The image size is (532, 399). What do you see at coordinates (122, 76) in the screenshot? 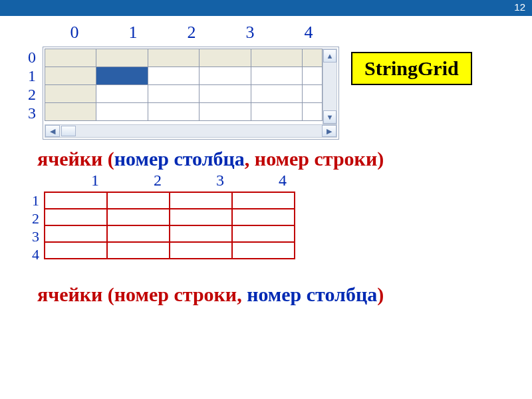
I see `selected-cell` at bounding box center [122, 76].